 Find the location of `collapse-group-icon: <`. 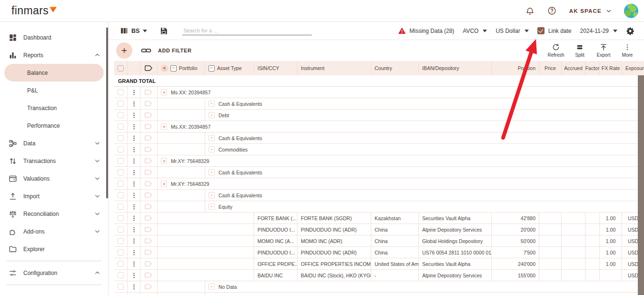

collapse-group-icon: < is located at coordinates (165, 69).